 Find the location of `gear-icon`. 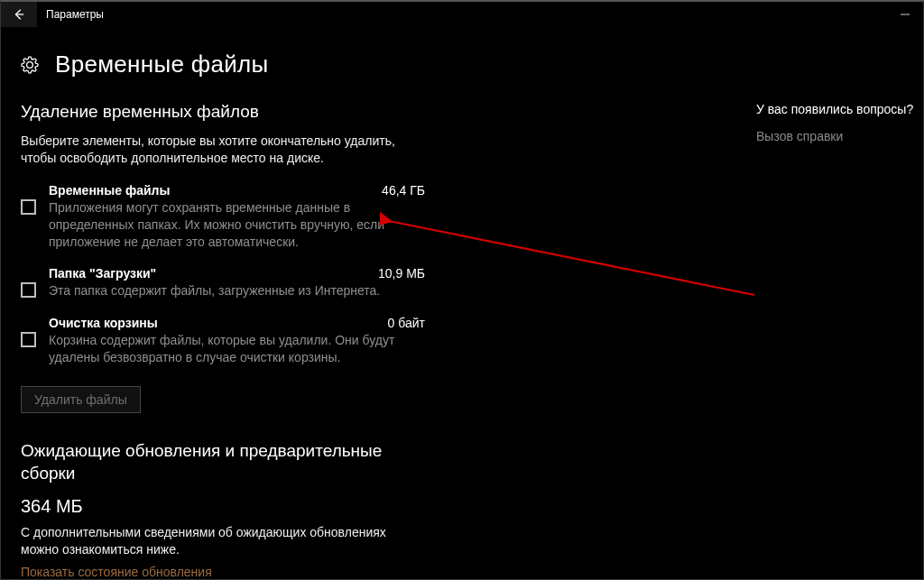

gear-icon is located at coordinates (30, 65).